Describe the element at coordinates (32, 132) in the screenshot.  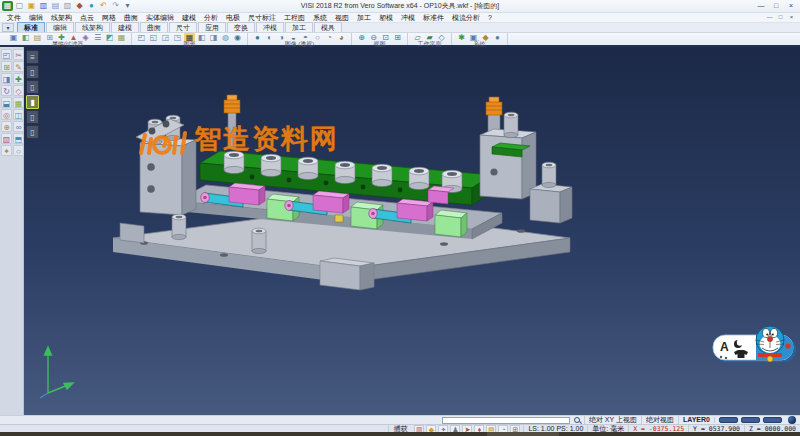
I see `view-style-5-button: ▯` at that location.